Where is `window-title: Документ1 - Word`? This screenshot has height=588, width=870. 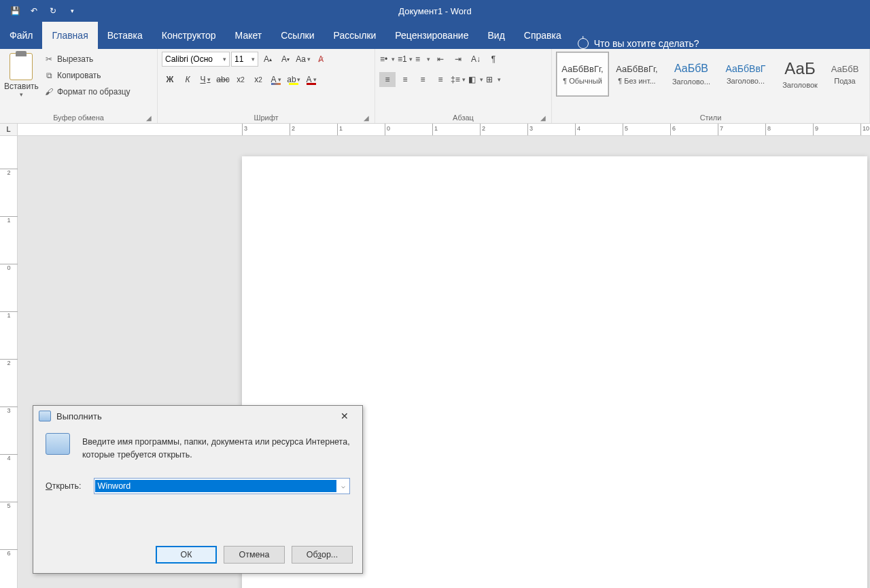
window-title: Документ1 - Word is located at coordinates (435, 11).